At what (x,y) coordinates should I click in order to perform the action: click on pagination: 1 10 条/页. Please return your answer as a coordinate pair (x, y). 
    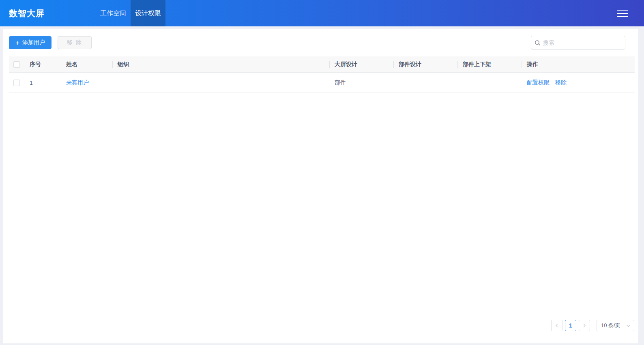
    Looking at the image, I should click on (591, 326).